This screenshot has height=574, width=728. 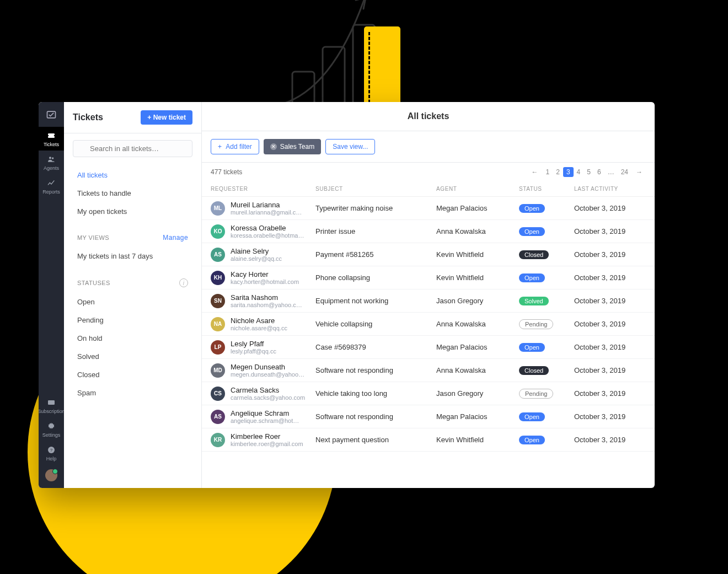 I want to click on requester-name: Carmela Sacks, so click(x=268, y=390).